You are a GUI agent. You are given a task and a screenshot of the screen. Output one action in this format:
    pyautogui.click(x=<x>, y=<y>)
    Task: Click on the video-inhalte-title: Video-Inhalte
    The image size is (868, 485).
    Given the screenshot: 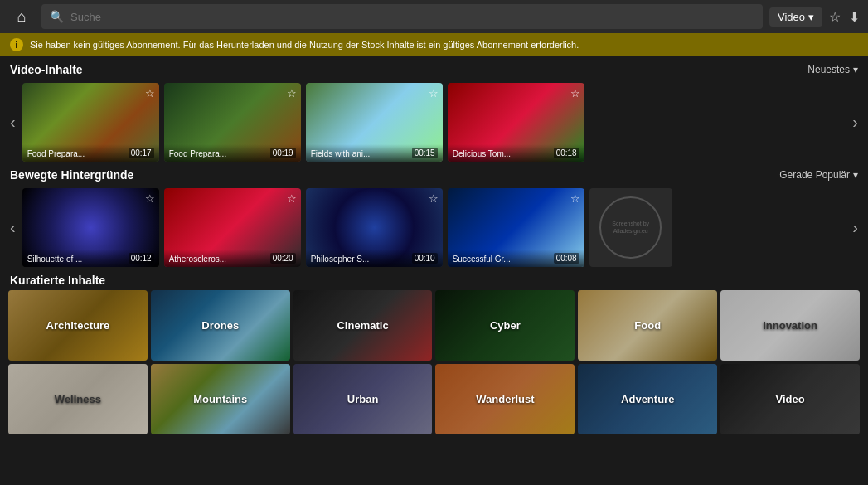 What is the action you would take?
    pyautogui.click(x=46, y=70)
    